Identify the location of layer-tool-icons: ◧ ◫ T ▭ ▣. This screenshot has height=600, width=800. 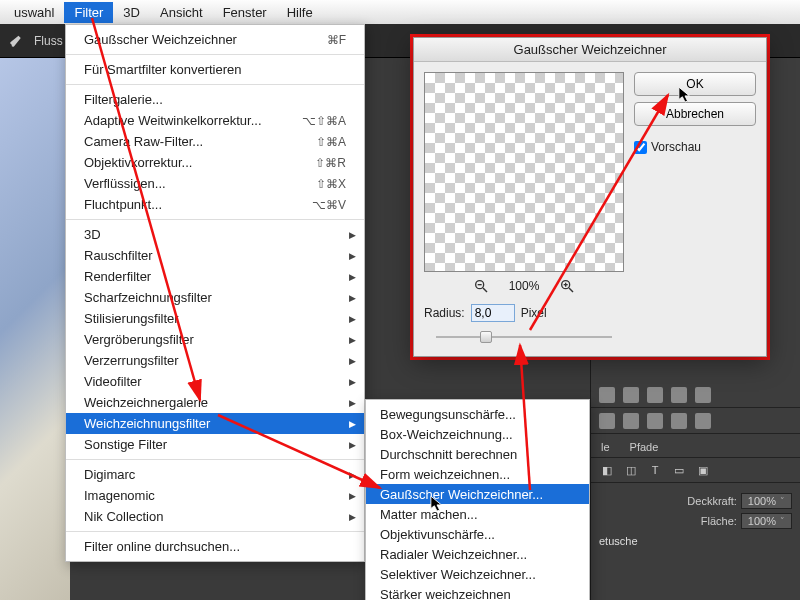
(696, 470).